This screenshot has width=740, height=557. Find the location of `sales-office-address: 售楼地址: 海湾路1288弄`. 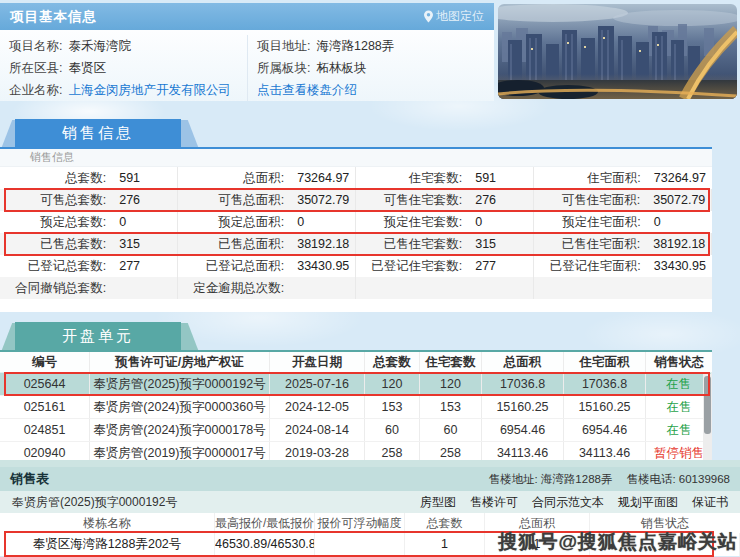

sales-office-address: 售楼地址: 海湾路1288弄 is located at coordinates (550, 480).